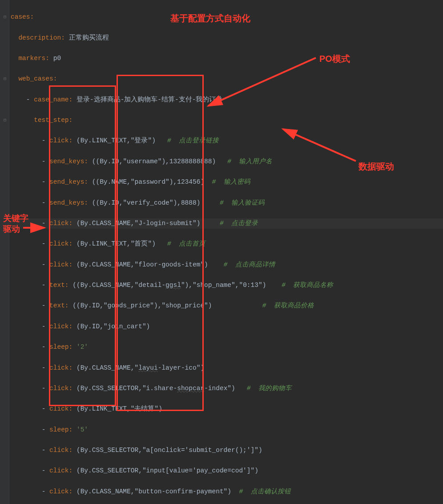 This screenshot has width=443, height=504. What do you see at coordinates (142, 306) in the screenshot?
I see `step-value: ((By.ID,"goods_price"),"shop_price")` at bounding box center [142, 306].